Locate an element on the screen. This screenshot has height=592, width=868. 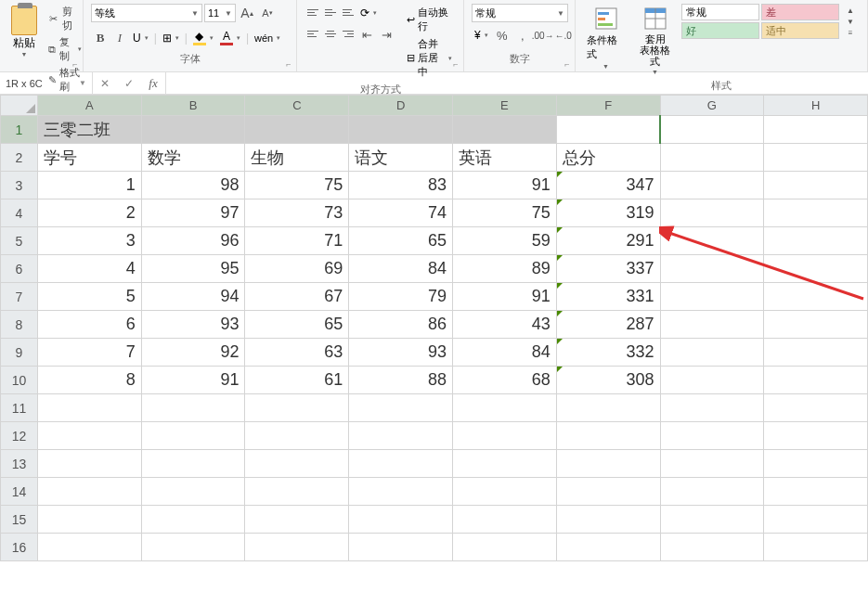
cell: 74 is located at coordinates (401, 213).